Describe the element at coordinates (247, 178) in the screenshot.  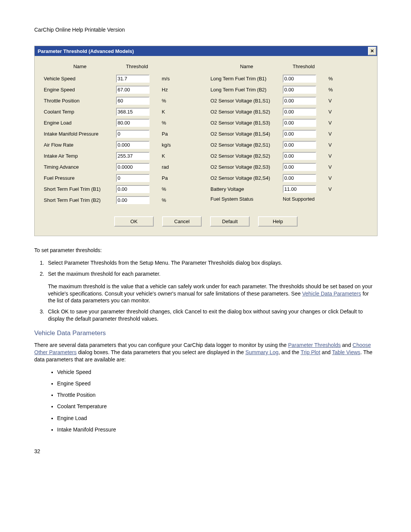
I see `param-name-label: O2 Sensor Voltage (B2,S4)` at that location.